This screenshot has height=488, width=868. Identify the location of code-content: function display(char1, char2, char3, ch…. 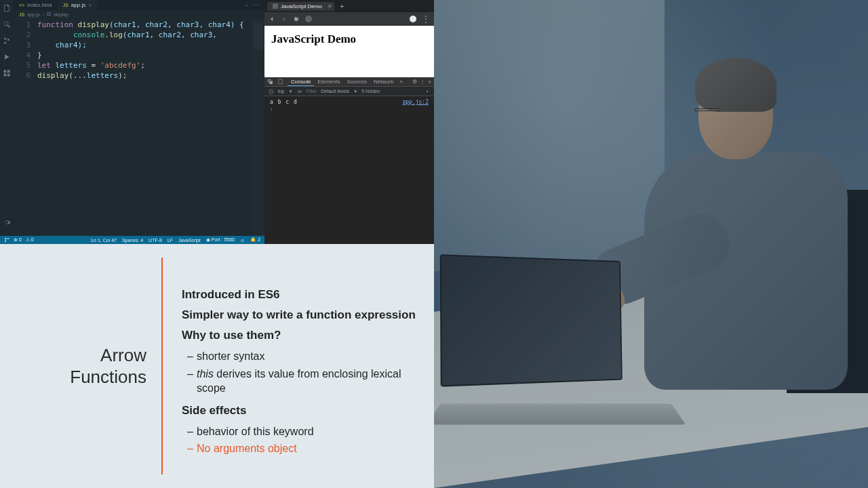
(151, 127).